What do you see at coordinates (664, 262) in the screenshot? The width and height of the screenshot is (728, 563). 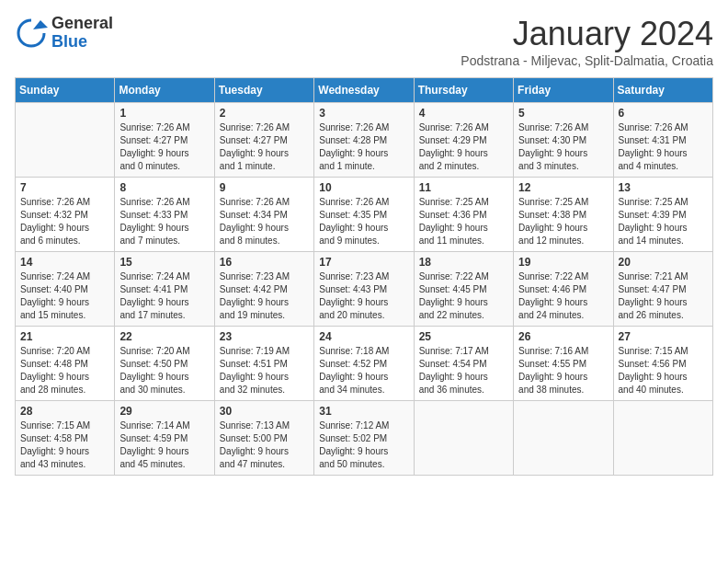 I see `day-number: 20` at bounding box center [664, 262].